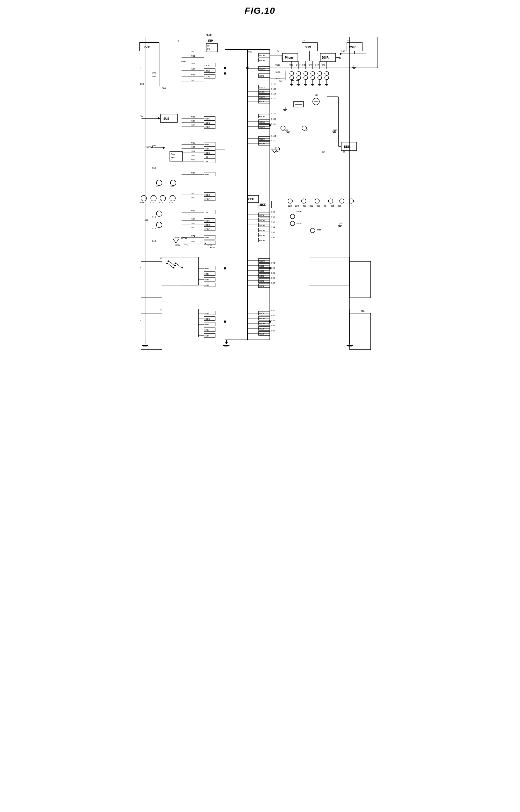  What do you see at coordinates (209, 49) in the screenshot?
I see `ps-label: PS` at bounding box center [209, 49].